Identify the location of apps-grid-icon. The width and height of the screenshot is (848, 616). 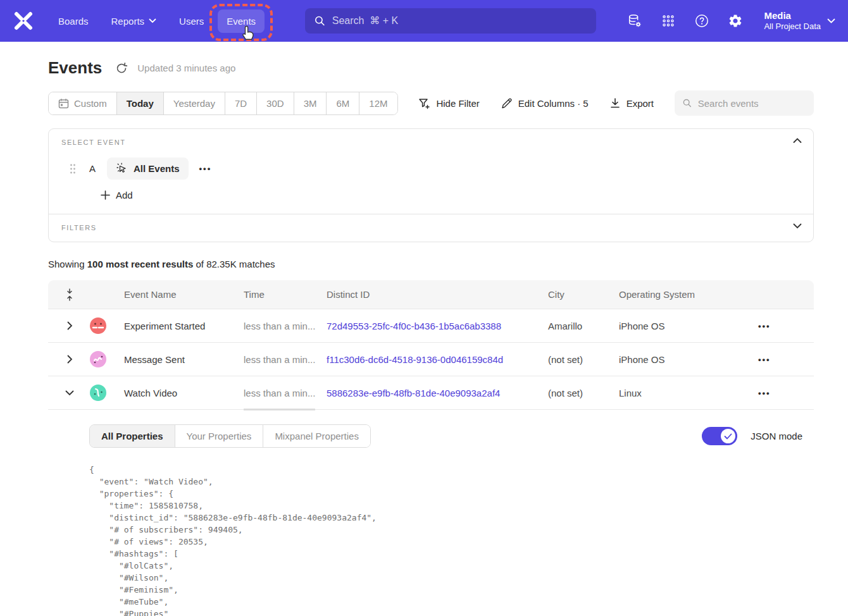
(668, 21).